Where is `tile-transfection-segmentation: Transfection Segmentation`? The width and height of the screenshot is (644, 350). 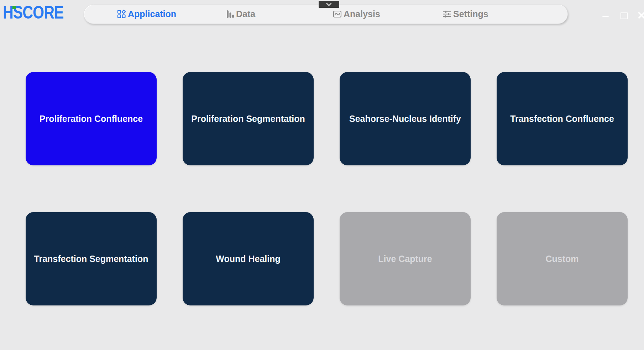
tile-transfection-segmentation: Transfection Segmentation is located at coordinates (91, 259).